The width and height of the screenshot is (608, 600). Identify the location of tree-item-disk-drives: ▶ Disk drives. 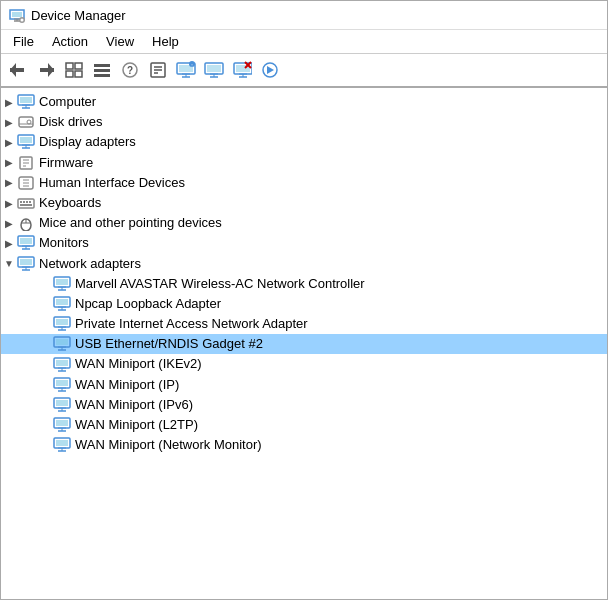
(304, 122).